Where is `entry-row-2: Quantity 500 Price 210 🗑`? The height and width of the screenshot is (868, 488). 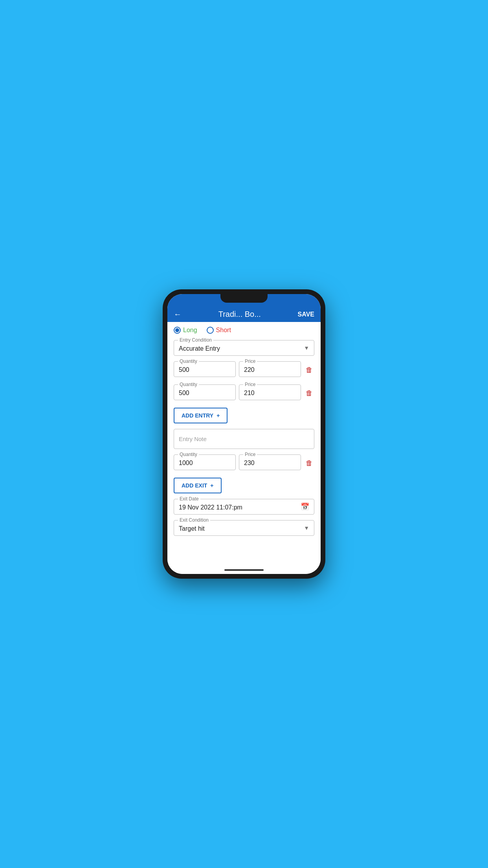 entry-row-2: Quantity 500 Price 210 🗑 is located at coordinates (244, 393).